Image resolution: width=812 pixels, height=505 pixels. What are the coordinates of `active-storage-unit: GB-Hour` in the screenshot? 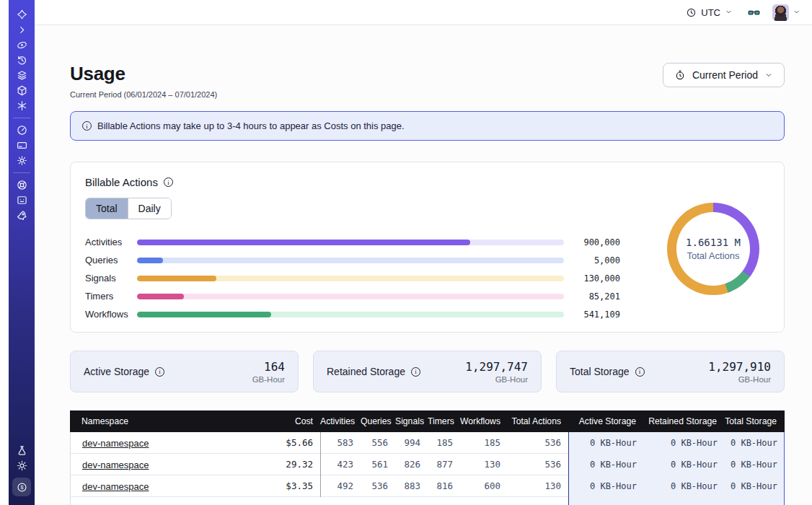 It's located at (268, 379).